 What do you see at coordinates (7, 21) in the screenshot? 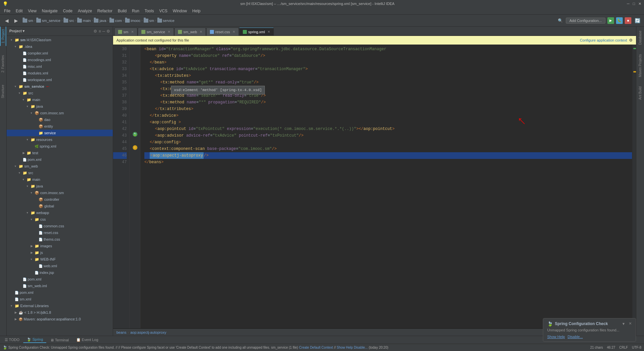
I see `toolbar-back: ◀` at bounding box center [7, 21].